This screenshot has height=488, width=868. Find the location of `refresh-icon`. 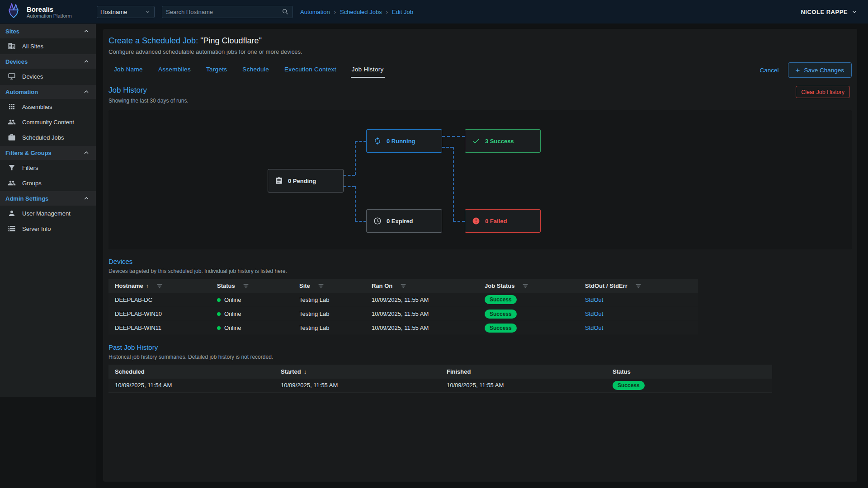

refresh-icon is located at coordinates (377, 141).